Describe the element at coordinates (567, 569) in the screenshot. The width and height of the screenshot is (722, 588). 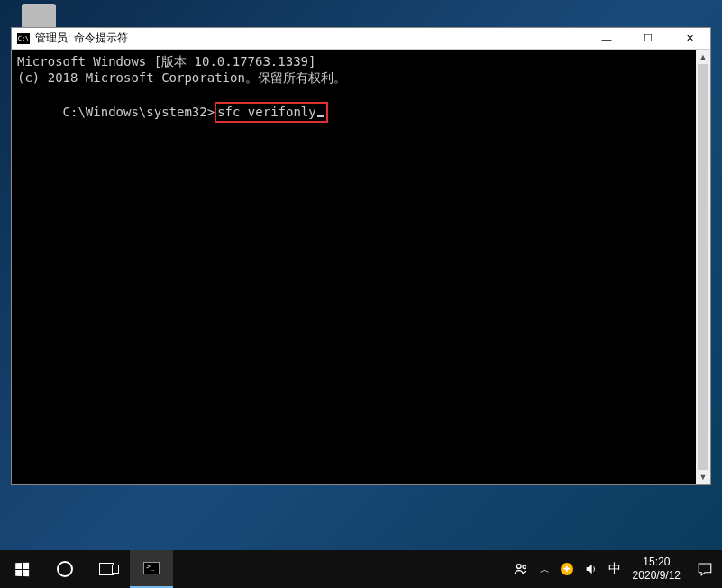
I see `security-tray-icon: ✚` at that location.